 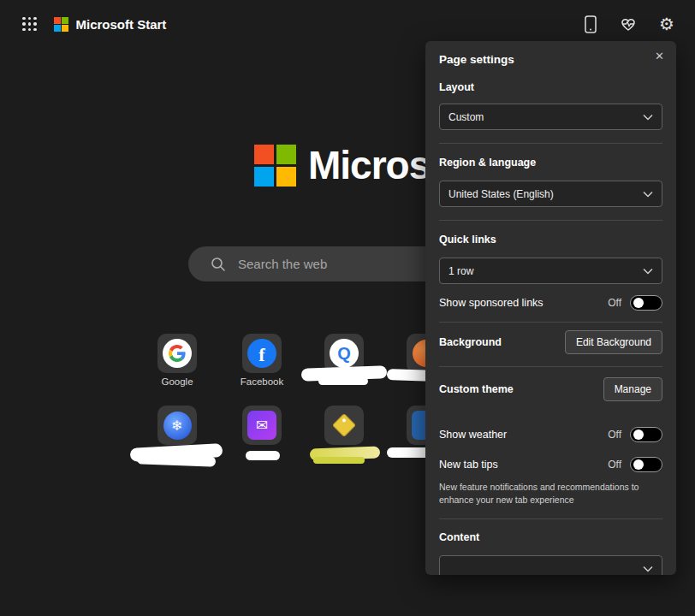 What do you see at coordinates (262, 425) in the screenshot?
I see `quick-link-mail: ✉` at bounding box center [262, 425].